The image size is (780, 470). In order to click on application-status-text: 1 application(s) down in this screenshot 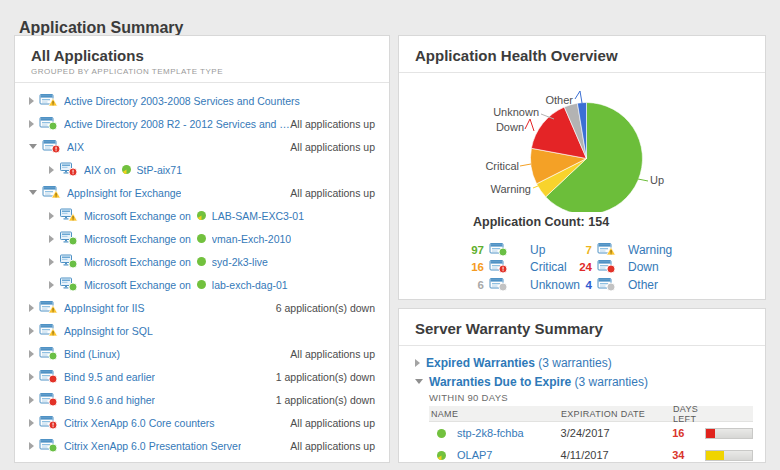, I will do `click(332, 377)`.